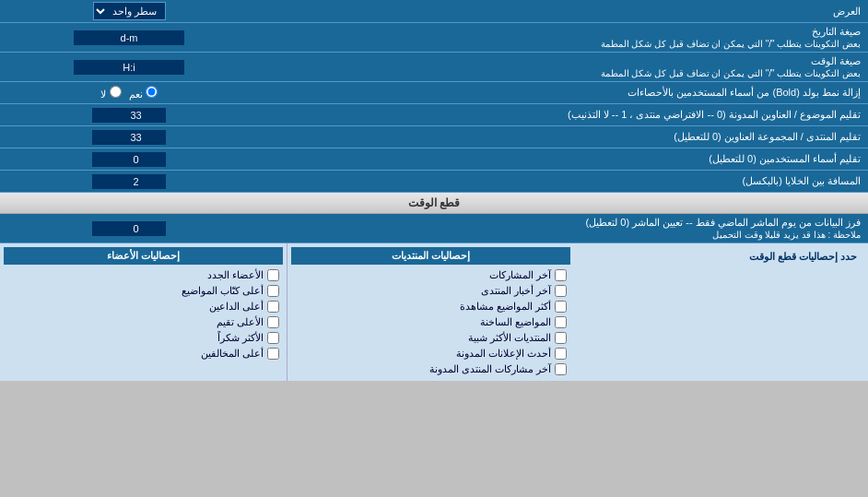  I want to click on stats-members-col: إحصاليات الأعضاء الأعضاء الجدد أعلى كتّا…, so click(144, 312).